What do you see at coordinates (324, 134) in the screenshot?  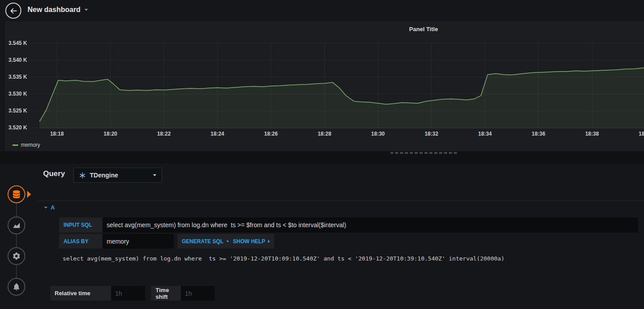 I see `svg-text: 18:28` at bounding box center [324, 134].